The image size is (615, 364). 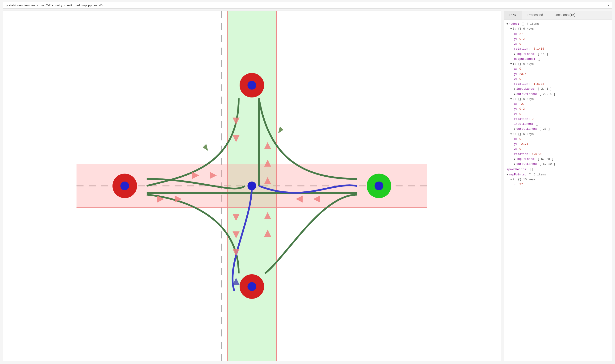 I want to click on node3-outputLanes: ▶ outputLanes: [ 6, 19 ], so click(x=562, y=164).